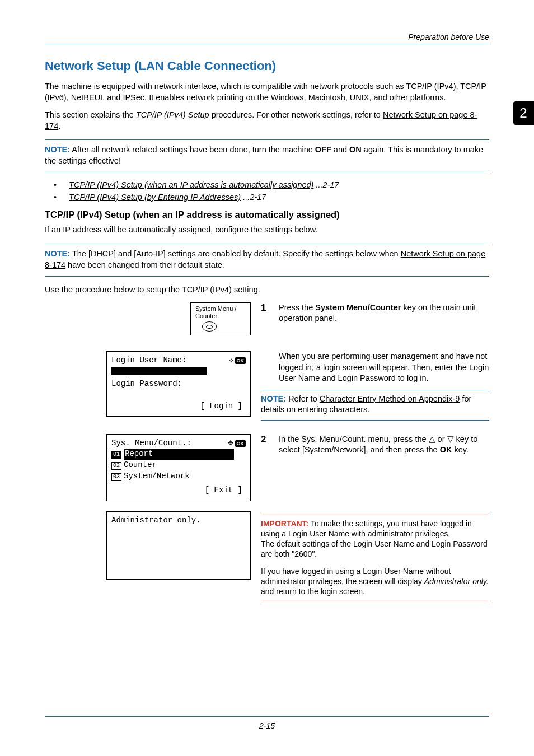 This screenshot has height=756, width=534. What do you see at coordinates (179, 545) in the screenshot?
I see `admin-only-screen: Administrator only.` at bounding box center [179, 545].